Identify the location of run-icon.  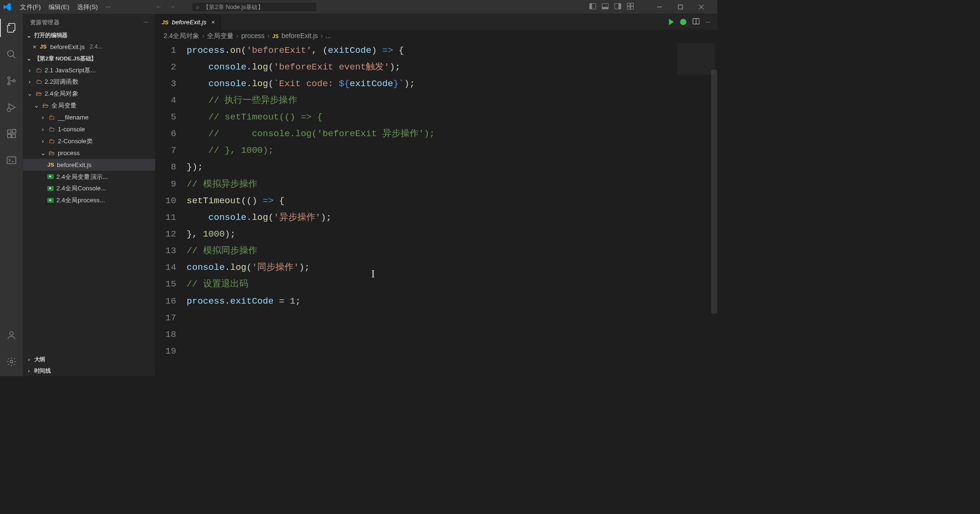
(671, 22).